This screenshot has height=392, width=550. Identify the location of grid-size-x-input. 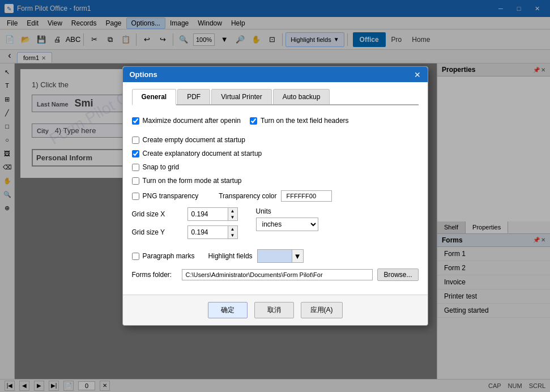
(208, 214).